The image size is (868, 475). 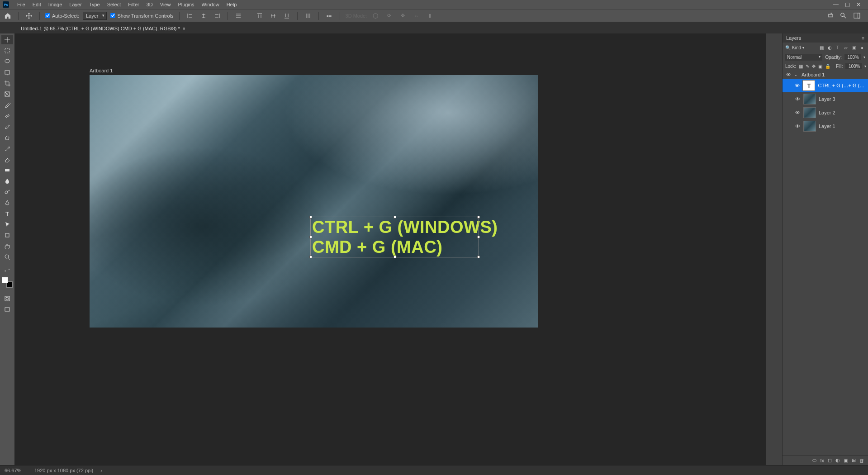 I want to click on menu-file: File, so click(x=21, y=5).